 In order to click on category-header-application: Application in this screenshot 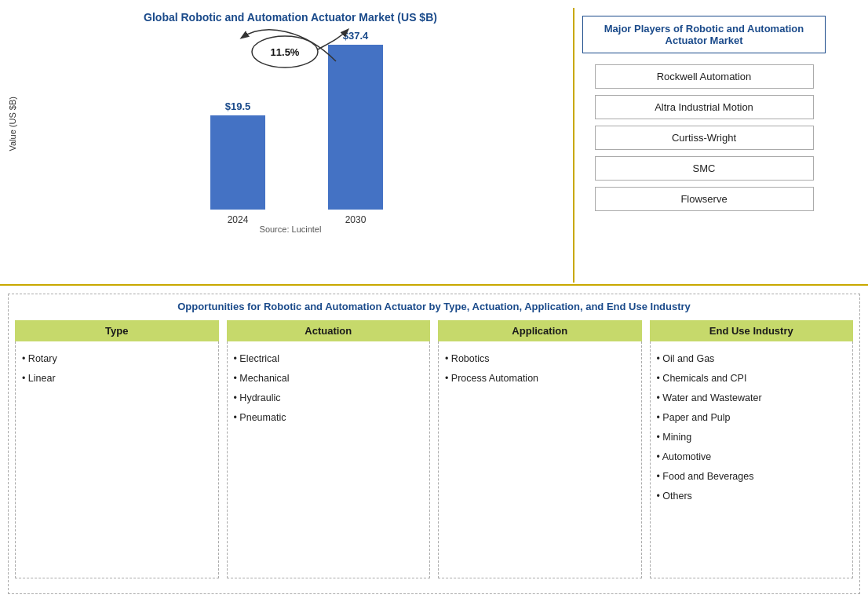, I will do `click(540, 331)`.